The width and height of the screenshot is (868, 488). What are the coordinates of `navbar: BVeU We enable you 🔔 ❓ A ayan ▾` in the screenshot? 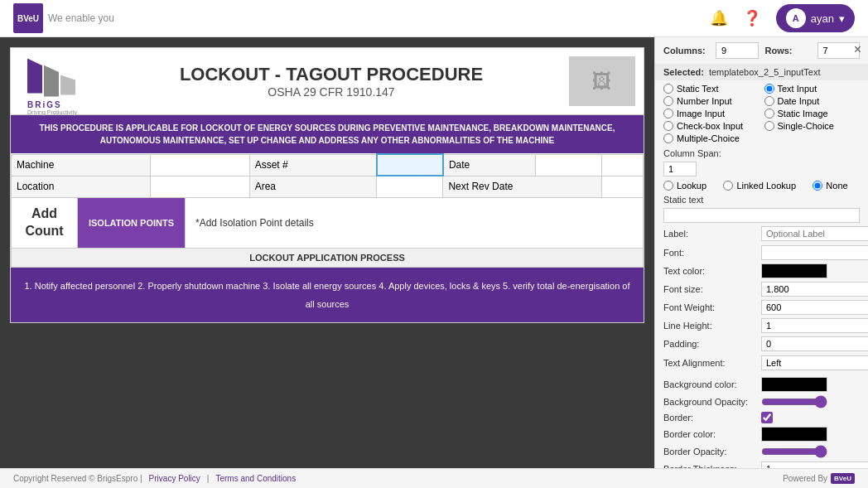 It's located at (434, 18).